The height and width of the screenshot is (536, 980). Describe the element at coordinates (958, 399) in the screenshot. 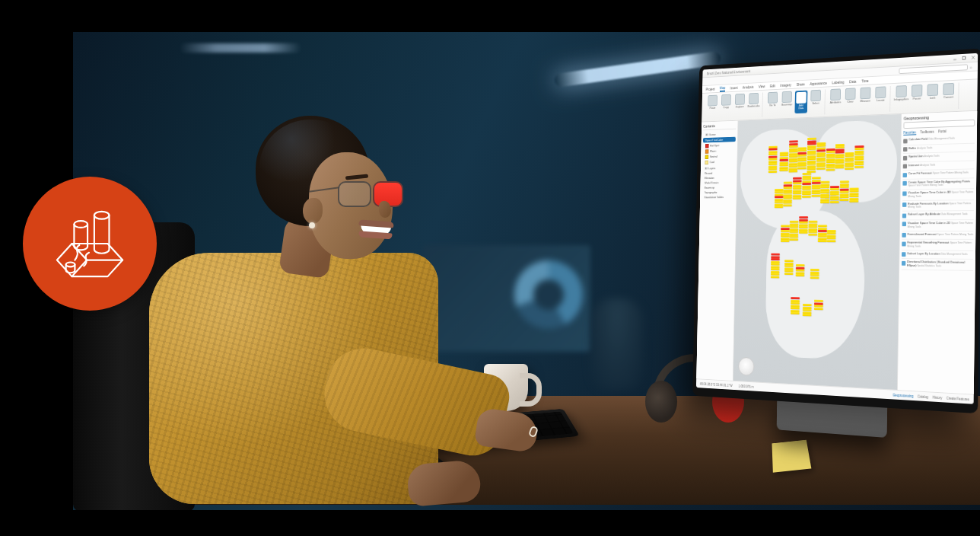

I see `status-tab-create-features: Create Features` at that location.